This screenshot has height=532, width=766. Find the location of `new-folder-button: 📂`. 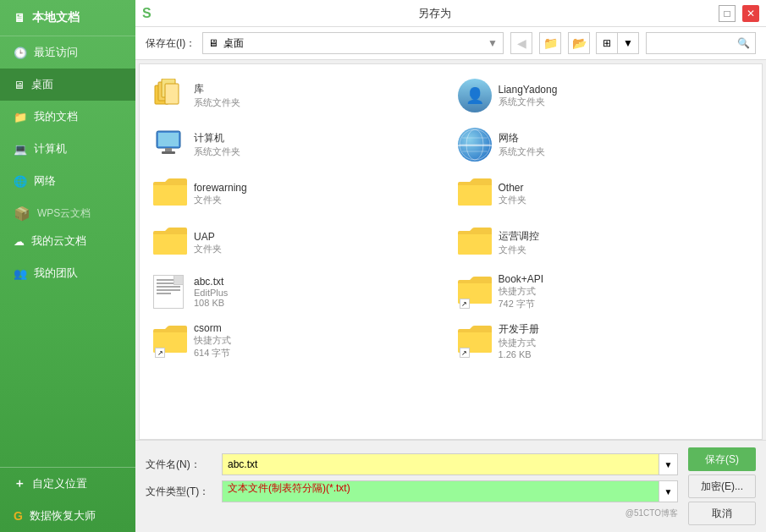

new-folder-button: 📂 is located at coordinates (579, 43).